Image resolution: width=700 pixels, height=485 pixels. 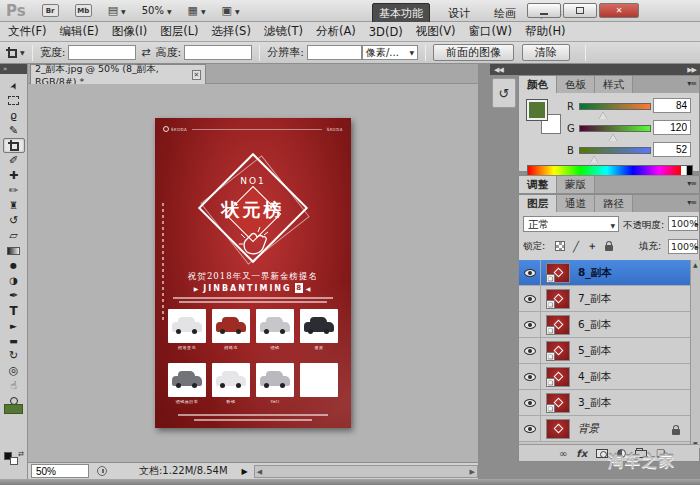 What do you see at coordinates (14, 266) in the screenshot?
I see `blur-tool: ●` at bounding box center [14, 266].